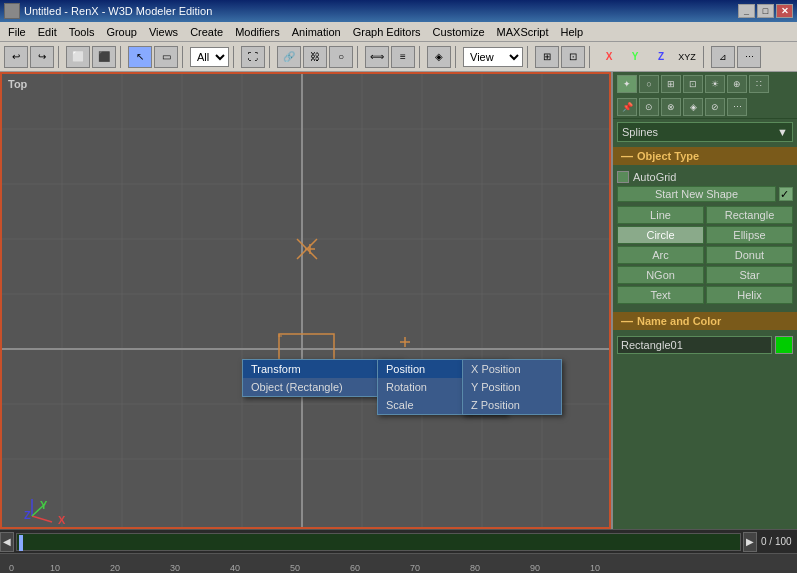 Image resolution: width=797 pixels, height=573 pixels. Describe the element at coordinates (705, 345) in the screenshot. I see `name-color-section` at that location.